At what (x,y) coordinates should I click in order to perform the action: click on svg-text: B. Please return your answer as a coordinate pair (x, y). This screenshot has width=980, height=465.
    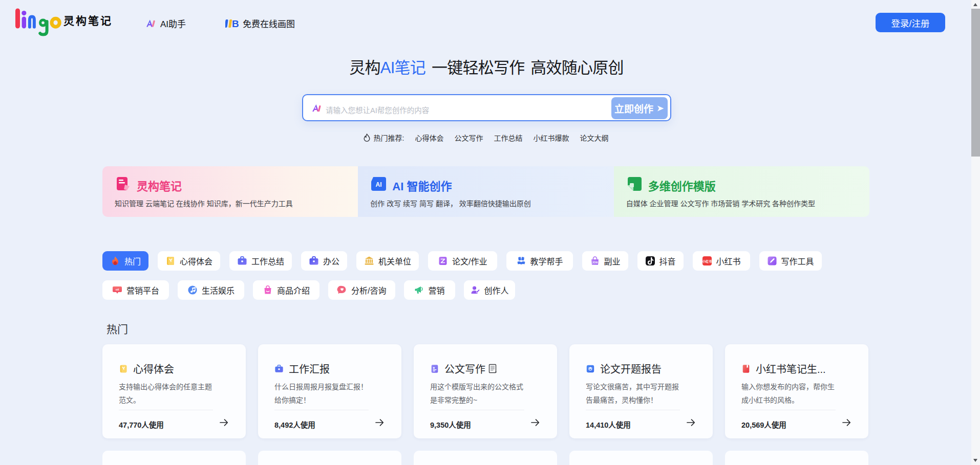
    Looking at the image, I should click on (236, 24).